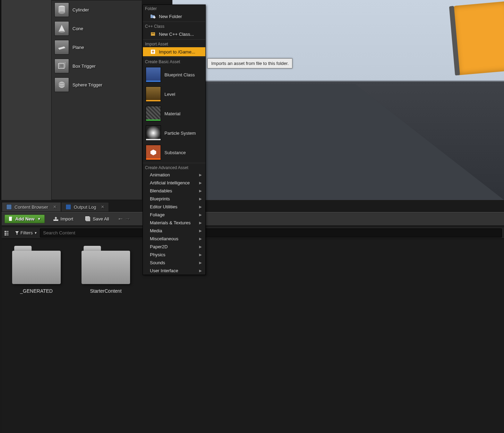 This screenshot has height=433, width=504. I want to click on place-actor-cylinder: Cylinder, so click(97, 10).